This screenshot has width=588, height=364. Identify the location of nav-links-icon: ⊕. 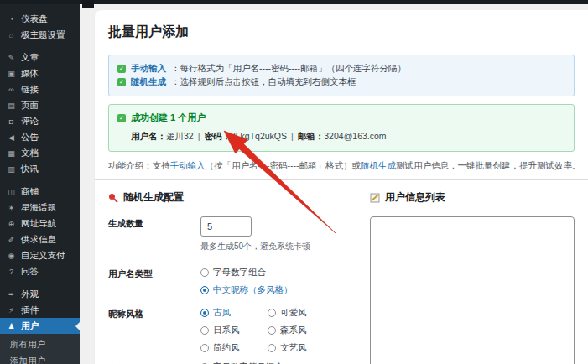
(12, 224).